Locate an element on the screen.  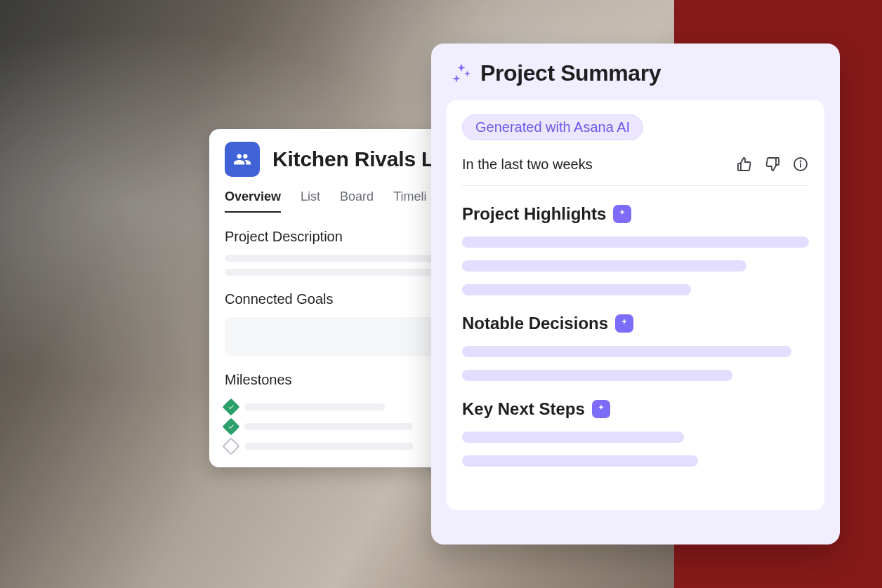
highlights-content-placeholder is located at coordinates (636, 266).